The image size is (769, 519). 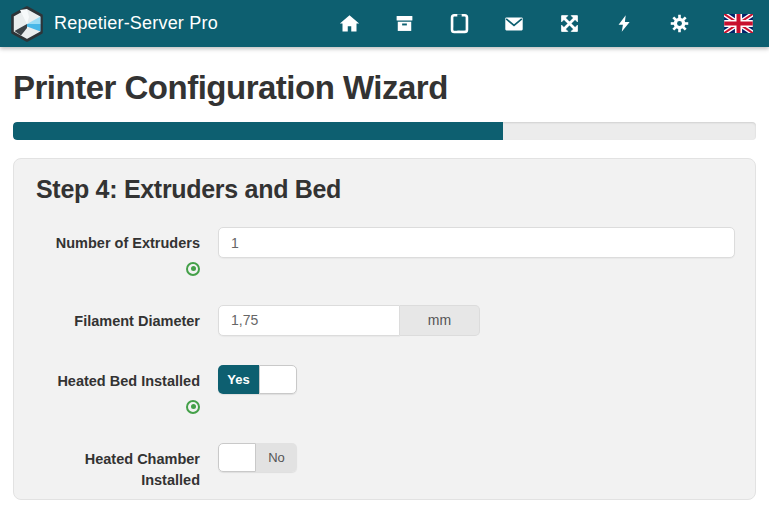 I want to click on number-of-extruders-label: Number of Extruders, so click(x=128, y=241).